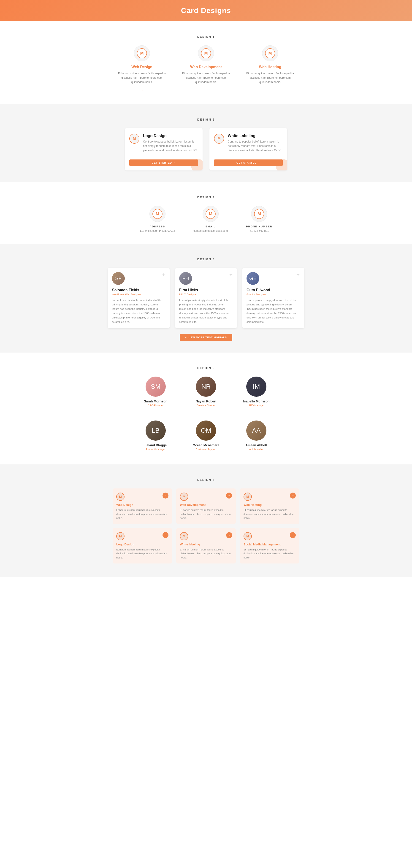 This screenshot has height=868, width=412. What do you see at coordinates (248, 150) in the screenshot?
I see `design2-card: M White Labeling Contrary to popular bel…` at bounding box center [248, 150].